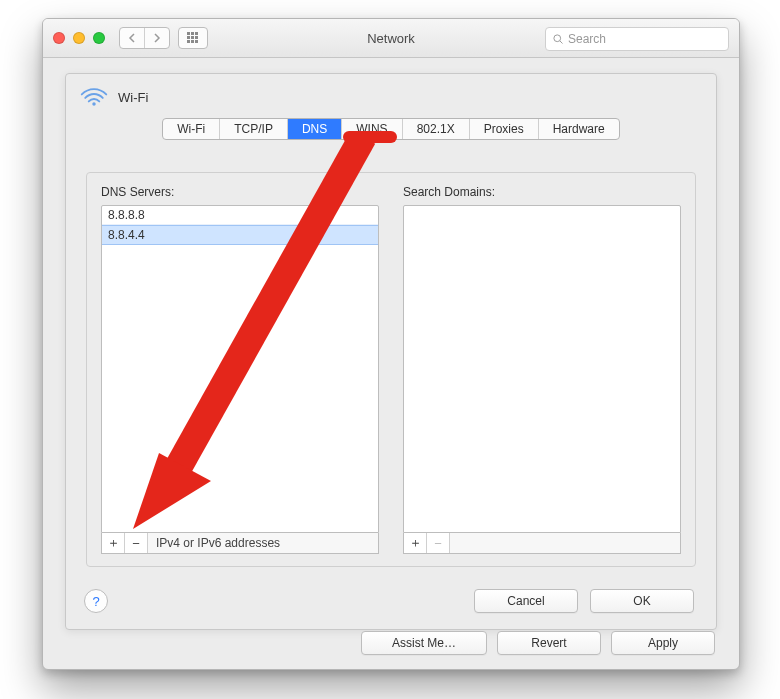  What do you see at coordinates (526, 601) in the screenshot?
I see `cancel-button: Cancel` at bounding box center [526, 601].